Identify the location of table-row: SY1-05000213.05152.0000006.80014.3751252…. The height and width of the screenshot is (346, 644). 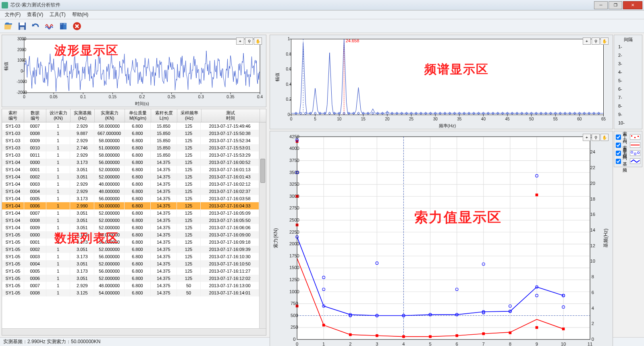
(131, 249).